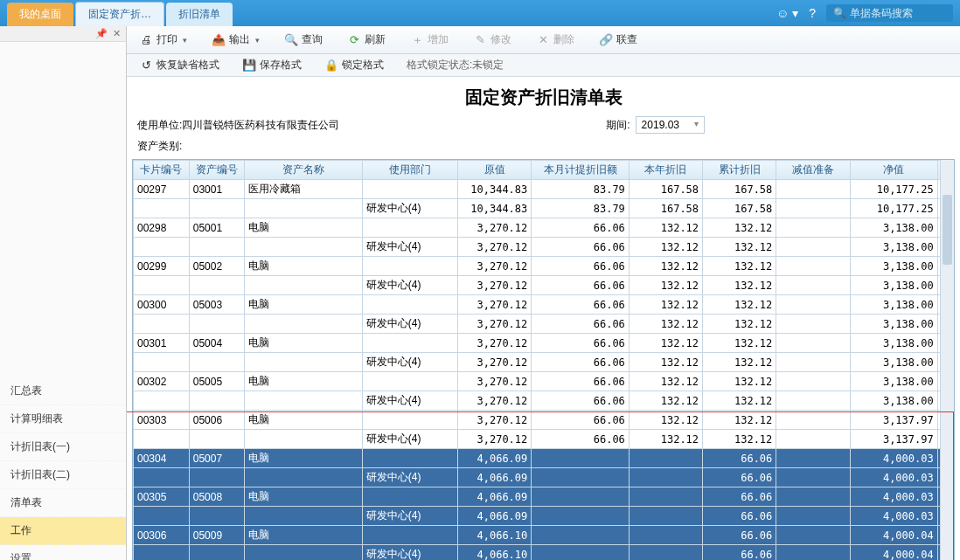  I want to click on period-label: 期间:, so click(617, 126).